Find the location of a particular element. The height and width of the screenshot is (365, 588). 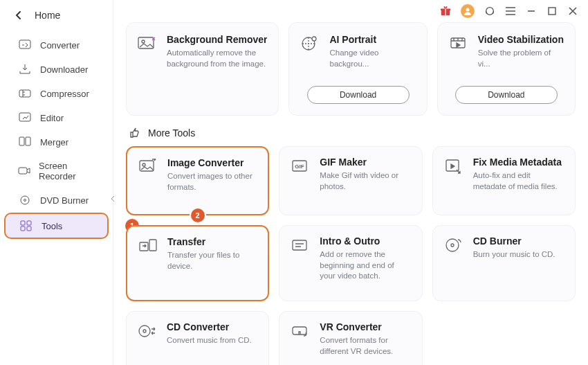

card-title: CD Converter is located at coordinates (209, 327).